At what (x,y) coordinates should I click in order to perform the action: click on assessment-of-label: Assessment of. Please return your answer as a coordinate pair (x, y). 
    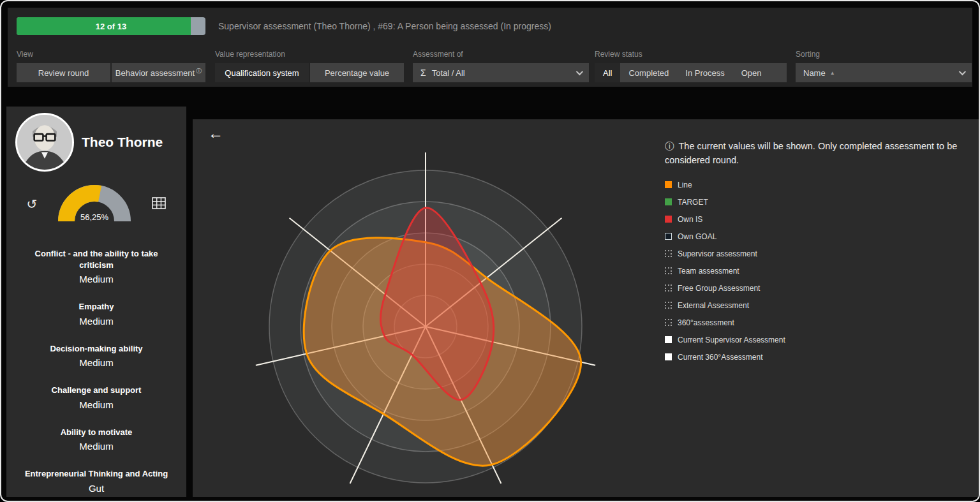
    Looking at the image, I should click on (501, 54).